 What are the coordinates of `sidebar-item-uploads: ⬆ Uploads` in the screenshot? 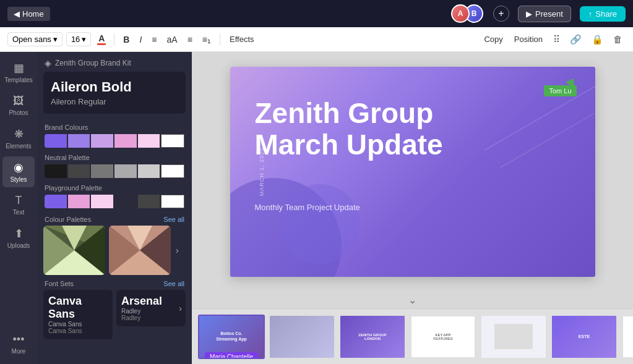 It's located at (19, 238).